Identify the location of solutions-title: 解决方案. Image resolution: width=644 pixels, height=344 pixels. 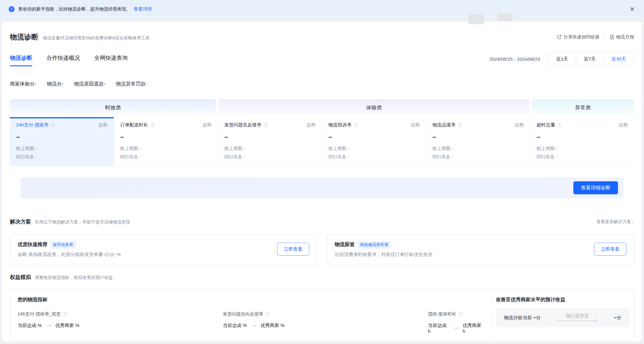
(20, 222).